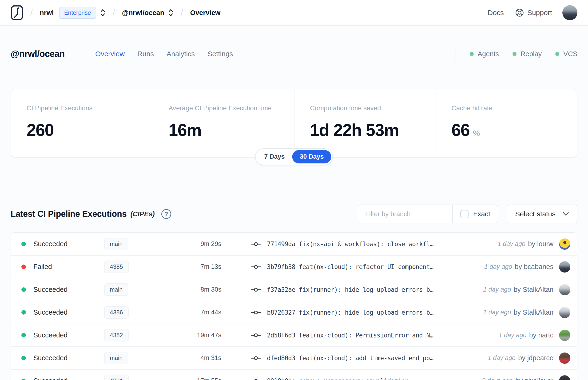 This screenshot has width=588, height=380. Describe the element at coordinates (77, 13) in the screenshot. I see `org-plan-badge: Enterprise` at that location.